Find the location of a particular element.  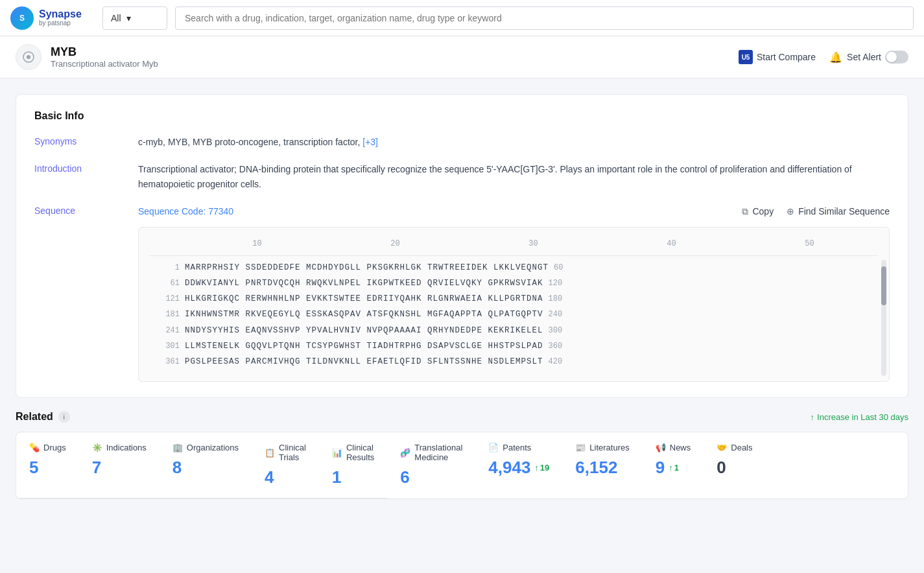

indications-label: ✳️ Indications is located at coordinates (119, 447).